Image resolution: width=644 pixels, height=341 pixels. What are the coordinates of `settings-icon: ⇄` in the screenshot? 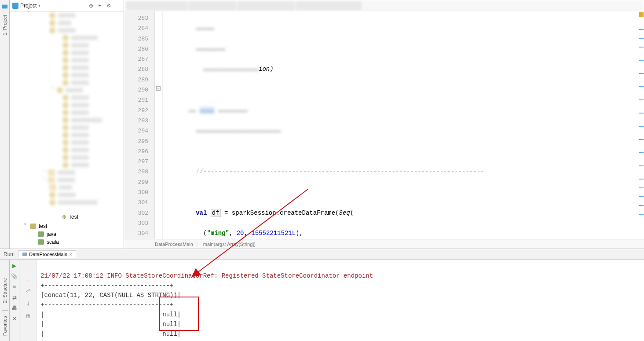 It's located at (15, 297).